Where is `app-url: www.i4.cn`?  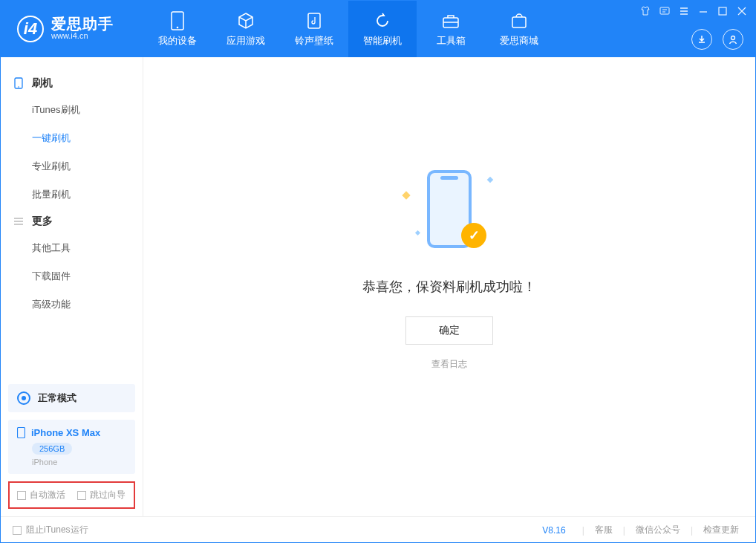
app-url: www.i4.cn is located at coordinates (82, 36).